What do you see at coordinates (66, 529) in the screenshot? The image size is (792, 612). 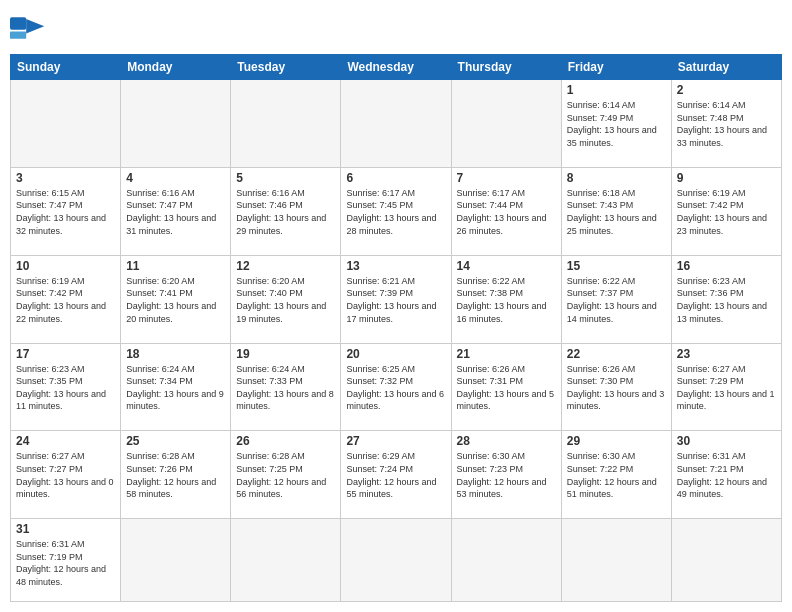 I see `day-number: 31` at bounding box center [66, 529].